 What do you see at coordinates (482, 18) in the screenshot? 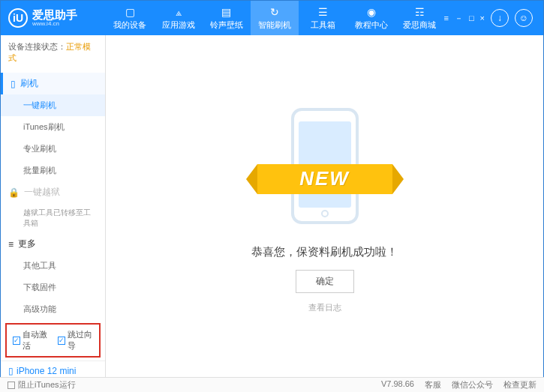
I see `close-icon: ×` at bounding box center [482, 18].